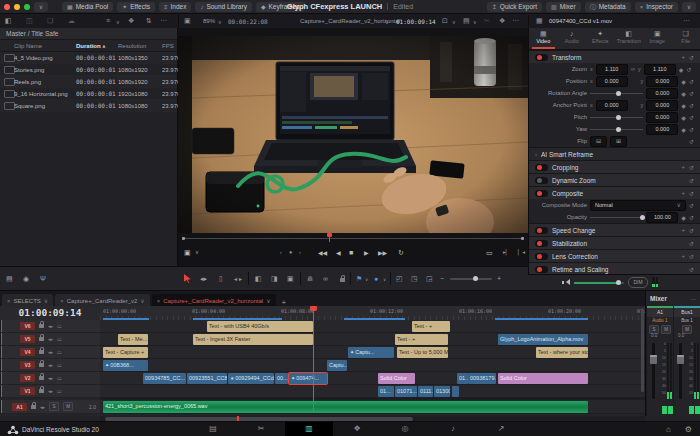  What do you see at coordinates (564, 7) in the screenshot?
I see `mixer-button: ▥Mixer` at bounding box center [564, 7].